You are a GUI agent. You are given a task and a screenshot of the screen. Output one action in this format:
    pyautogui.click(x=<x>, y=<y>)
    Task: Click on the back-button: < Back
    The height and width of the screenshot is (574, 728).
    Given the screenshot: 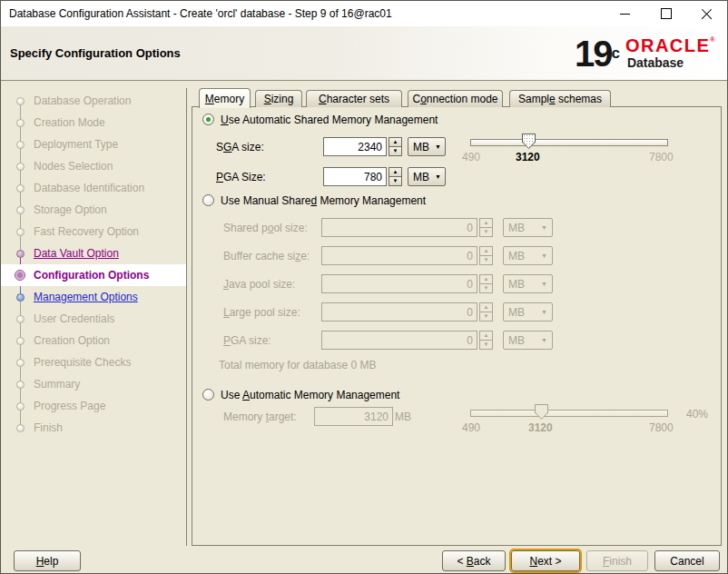 What is the action you would take?
    pyautogui.click(x=474, y=561)
    